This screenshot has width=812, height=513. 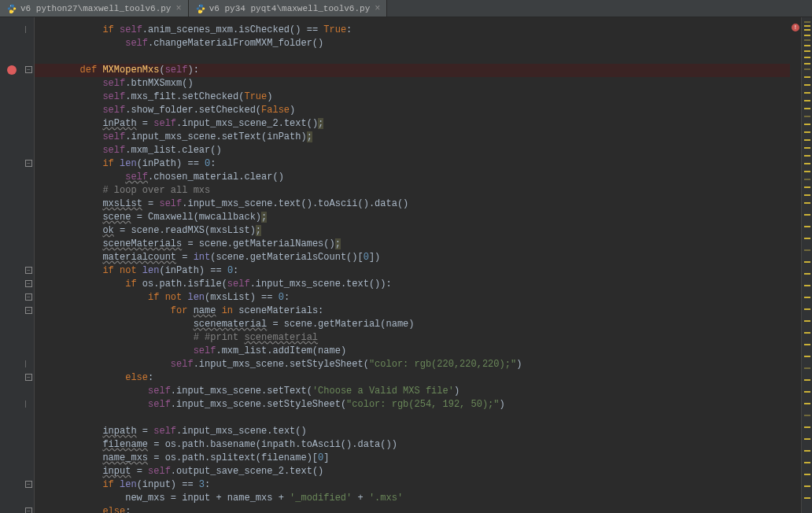 I want to click on code-line: self.chosen_material.clear(), so click(x=412, y=178).